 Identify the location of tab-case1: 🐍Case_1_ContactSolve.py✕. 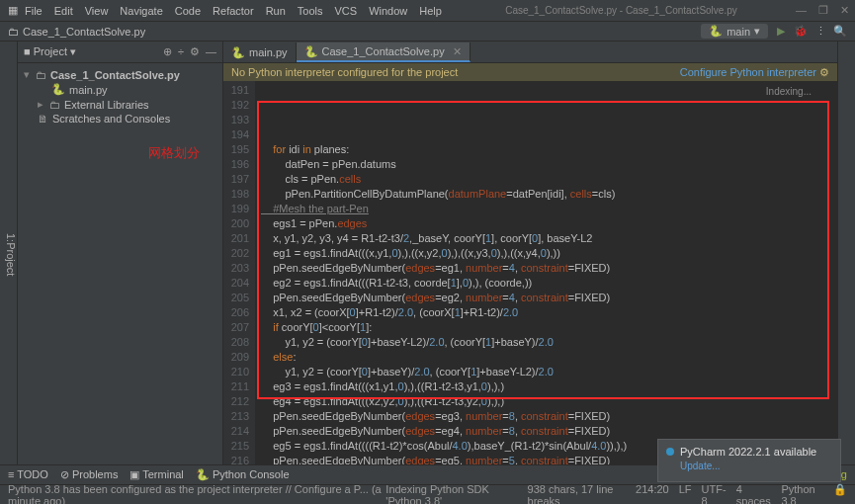
(384, 52).